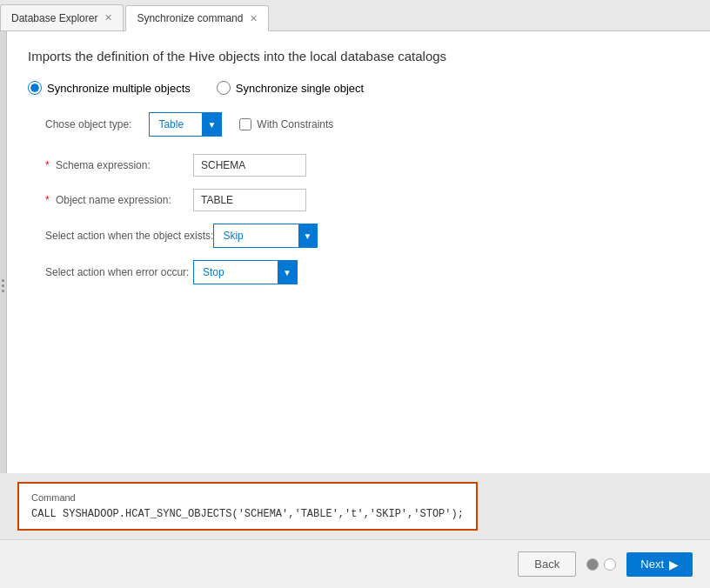  Describe the element at coordinates (89, 124) in the screenshot. I see `object-type-label: Chose object type:` at that location.